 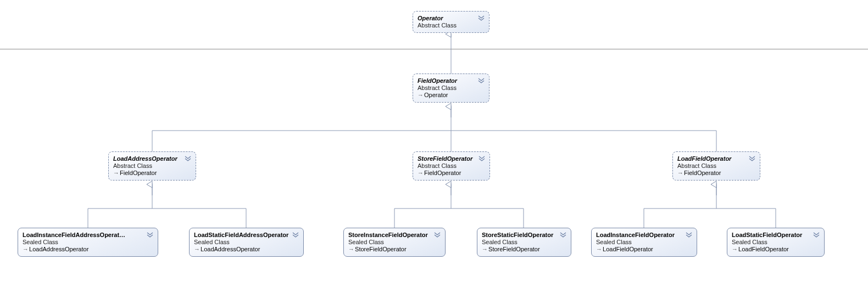 I want to click on class-node-load-instance-field-address-operator: LoadInstanceFieldAddressOperat… Sealed C…, so click(x=88, y=243).